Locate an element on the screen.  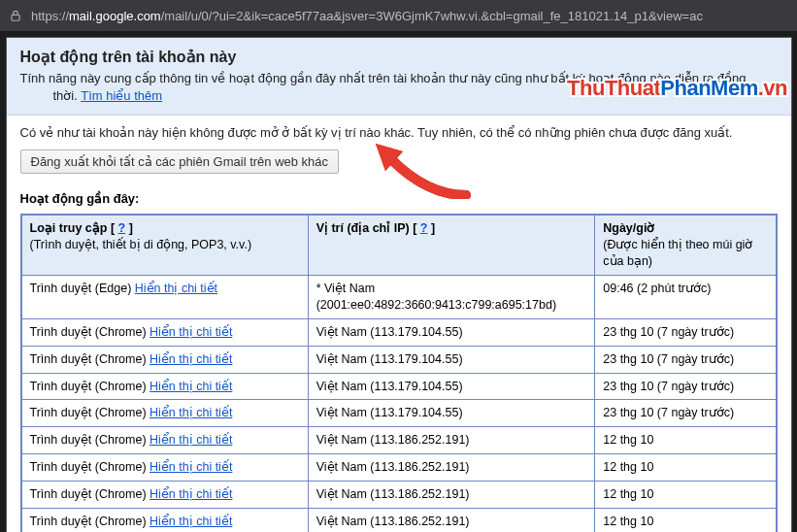
session-info-text: Có vẻ như tài khoản này hiện không được … is located at coordinates (399, 132).